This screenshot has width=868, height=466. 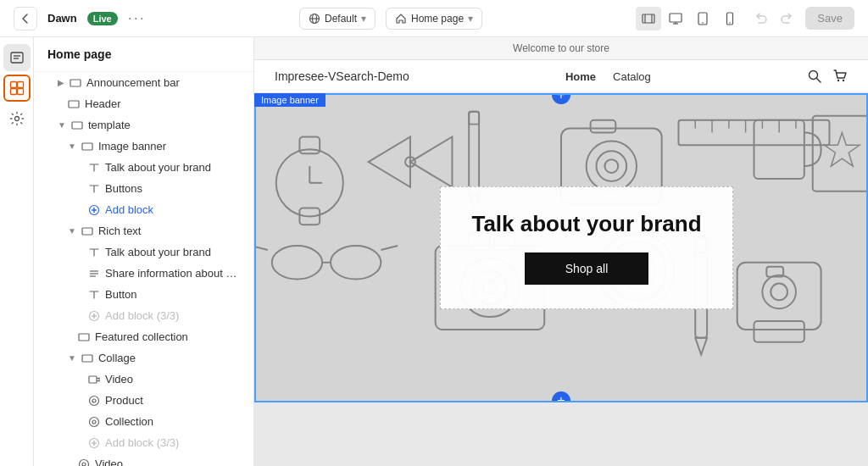 What do you see at coordinates (761, 19) in the screenshot?
I see `undo-icon` at bounding box center [761, 19].